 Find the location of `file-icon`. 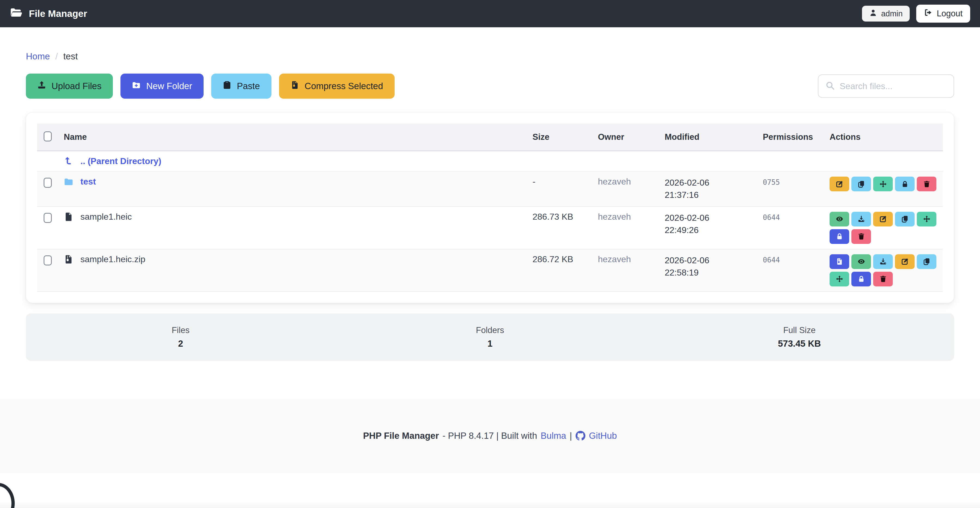

file-icon is located at coordinates (68, 217).